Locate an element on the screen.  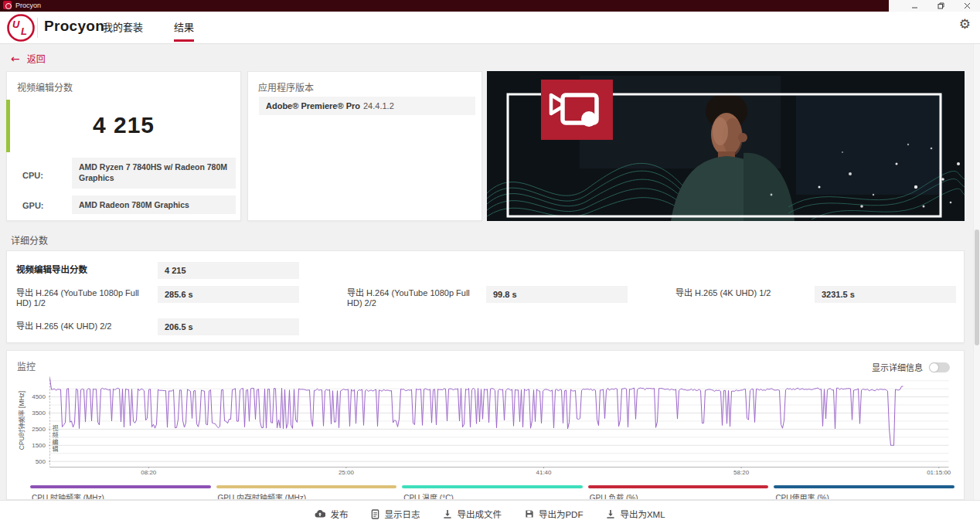
benchmark-hero-image is located at coordinates (726, 146).